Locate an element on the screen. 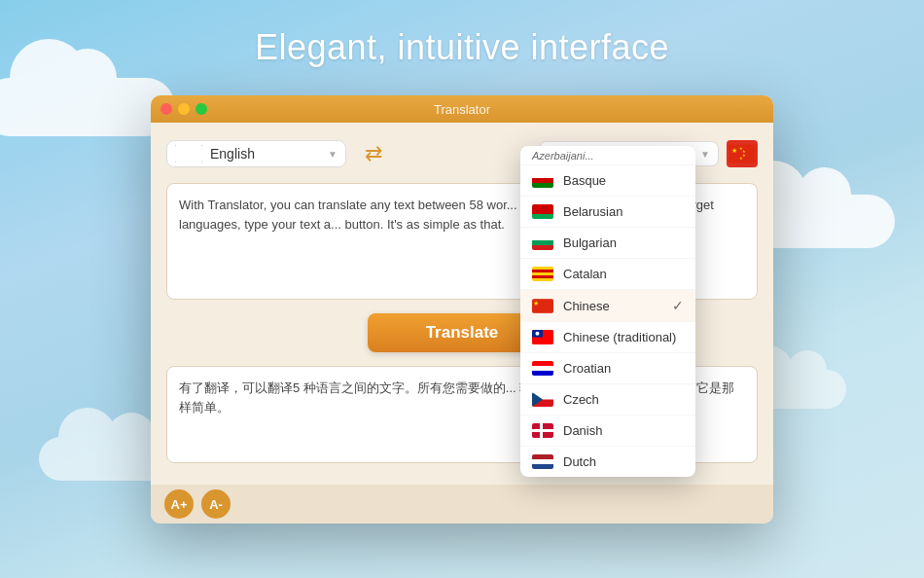  chinese-flag-svg: ★ ★ ★ ★ ★ is located at coordinates (742, 154).